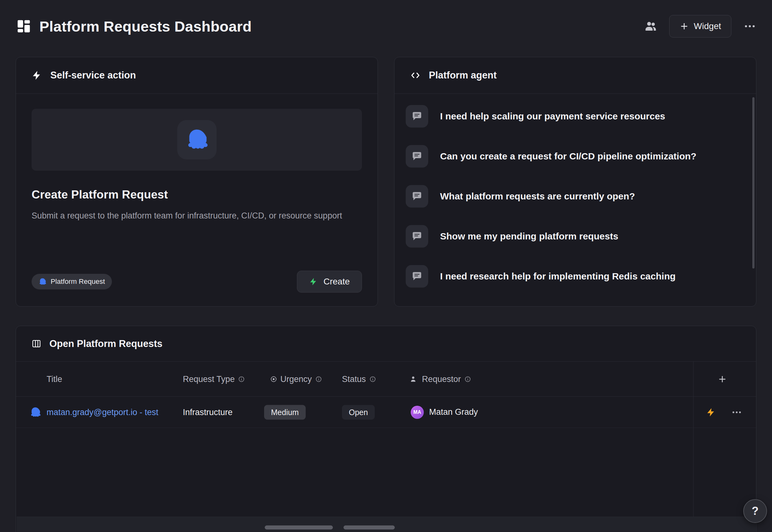  What do you see at coordinates (700, 26) in the screenshot?
I see `add-widget-button: Widget` at bounding box center [700, 26].